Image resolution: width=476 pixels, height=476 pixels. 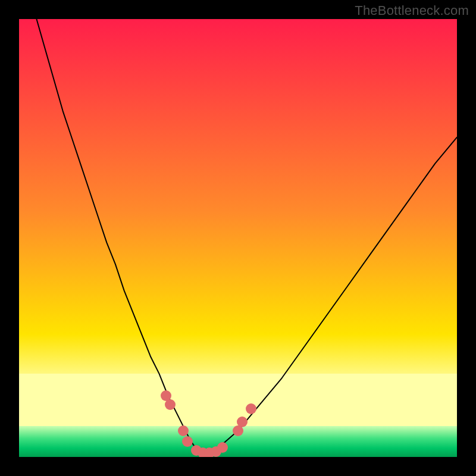 What do you see at coordinates (412, 11) in the screenshot?
I see `watermark-text: TheBottleneck.com` at bounding box center [412, 11].